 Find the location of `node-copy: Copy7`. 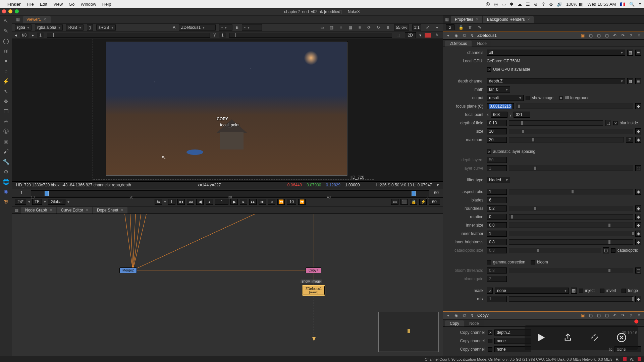

node-copy: Copy7 is located at coordinates (313, 270).